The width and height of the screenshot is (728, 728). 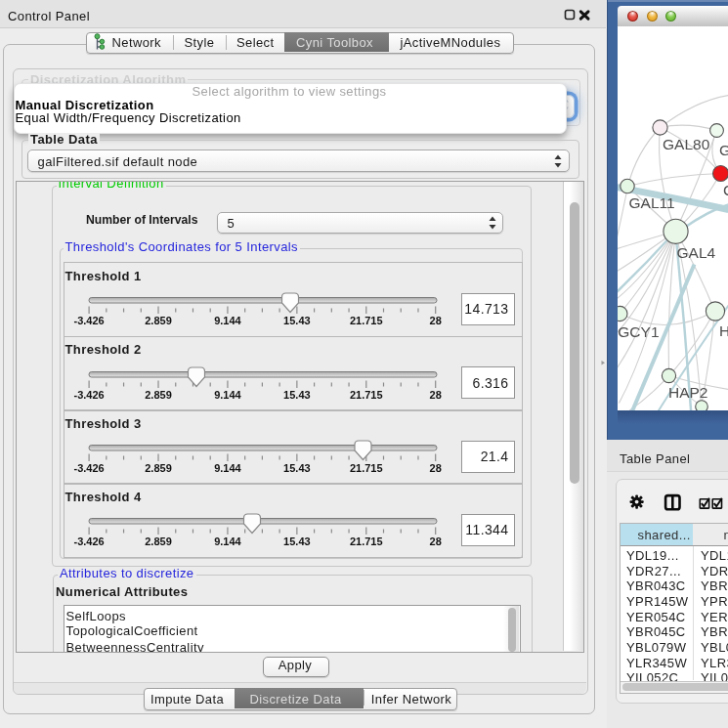 I want to click on svg-text: H, so click(x=723, y=330).